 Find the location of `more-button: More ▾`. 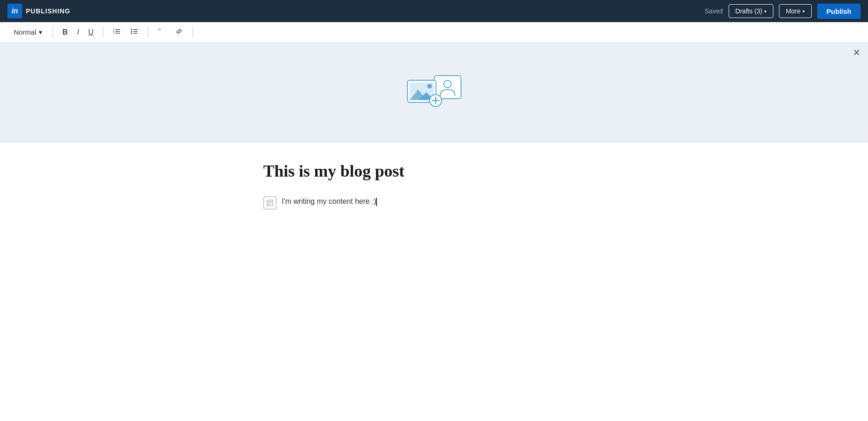

more-button: More ▾ is located at coordinates (796, 11).